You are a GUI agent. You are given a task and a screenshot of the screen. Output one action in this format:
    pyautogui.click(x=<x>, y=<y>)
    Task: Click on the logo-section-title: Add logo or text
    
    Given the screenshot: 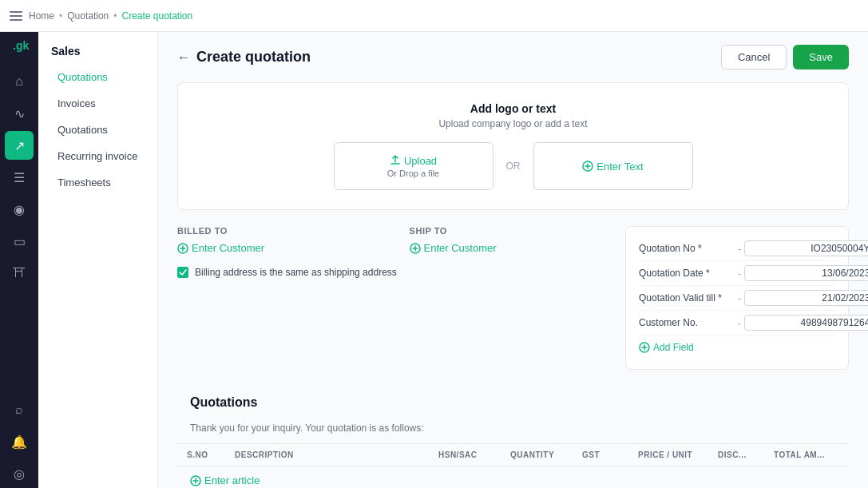 What is the action you would take?
    pyautogui.click(x=513, y=109)
    